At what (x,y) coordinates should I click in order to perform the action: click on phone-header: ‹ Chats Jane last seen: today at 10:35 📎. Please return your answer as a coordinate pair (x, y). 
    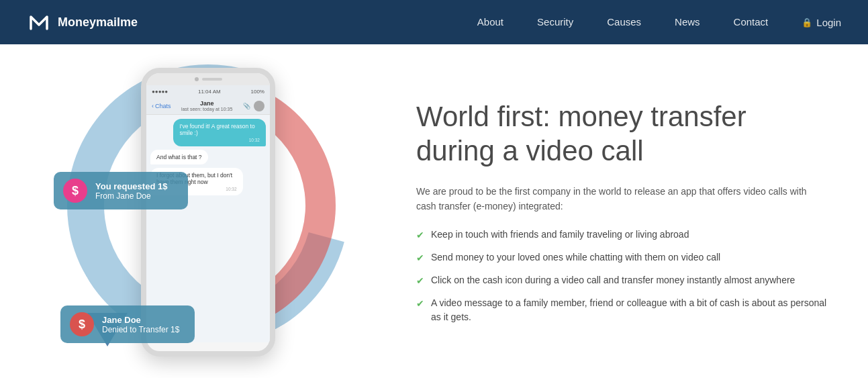
    Looking at the image, I should click on (208, 106).